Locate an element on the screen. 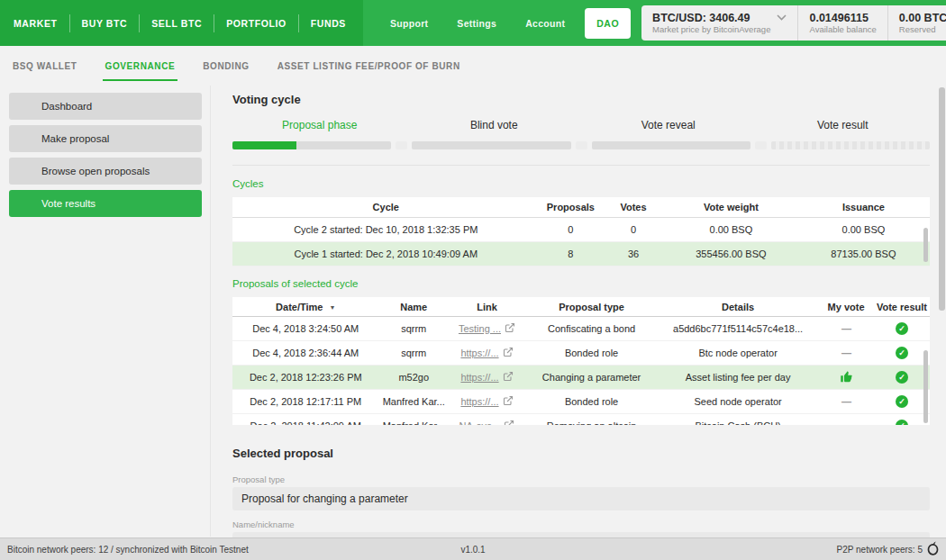  external-link: Testing ... is located at coordinates (479, 329).